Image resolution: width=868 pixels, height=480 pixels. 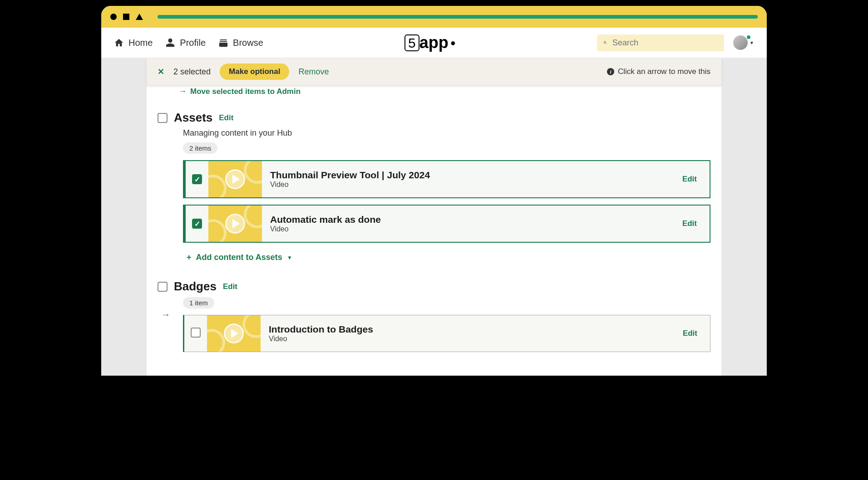 I want to click on nav-profile: Profile, so click(x=185, y=43).